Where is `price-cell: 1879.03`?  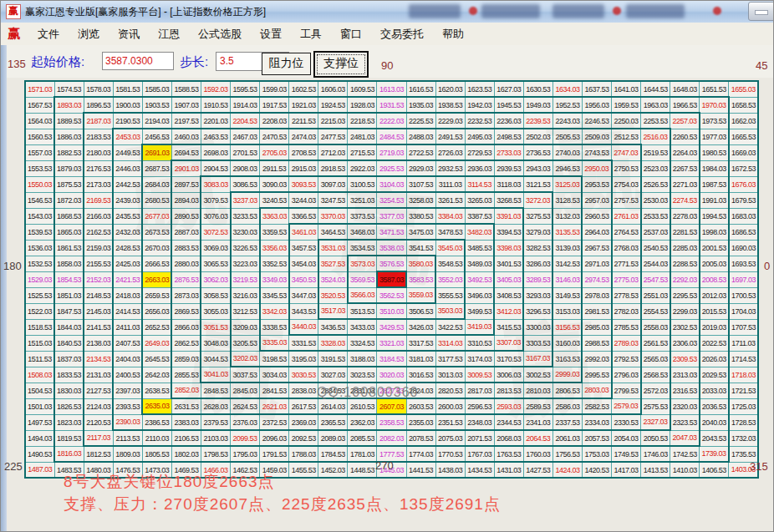 price-cell: 1879.03 is located at coordinates (69, 169).